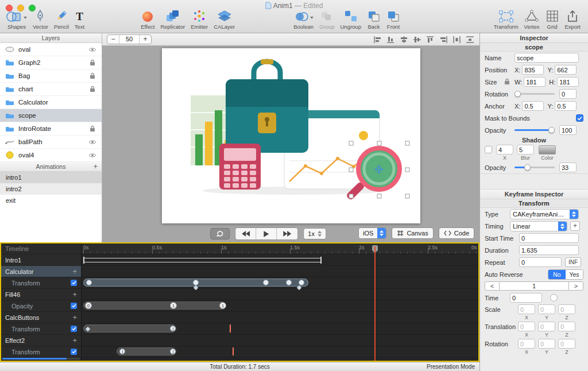  What do you see at coordinates (417, 40) in the screenshot?
I see `align-center-v-icon` at bounding box center [417, 40].